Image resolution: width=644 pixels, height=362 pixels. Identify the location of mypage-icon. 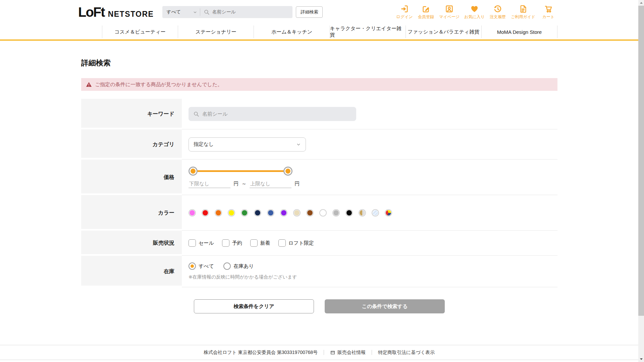
(449, 9).